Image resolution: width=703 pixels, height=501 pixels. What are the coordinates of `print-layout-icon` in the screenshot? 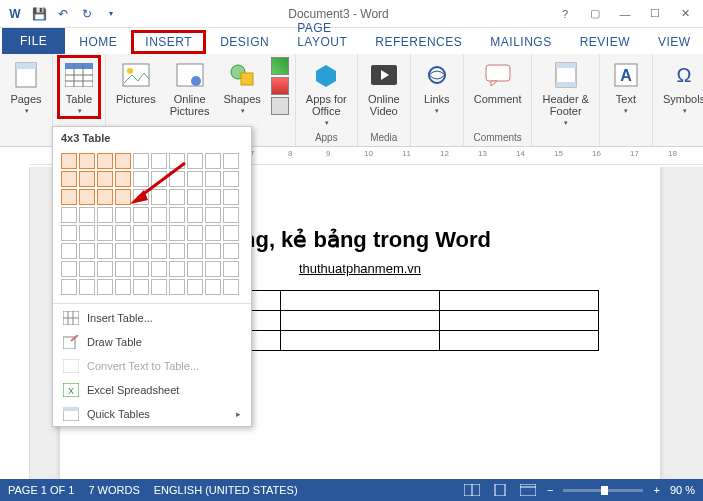 It's located at (500, 490).